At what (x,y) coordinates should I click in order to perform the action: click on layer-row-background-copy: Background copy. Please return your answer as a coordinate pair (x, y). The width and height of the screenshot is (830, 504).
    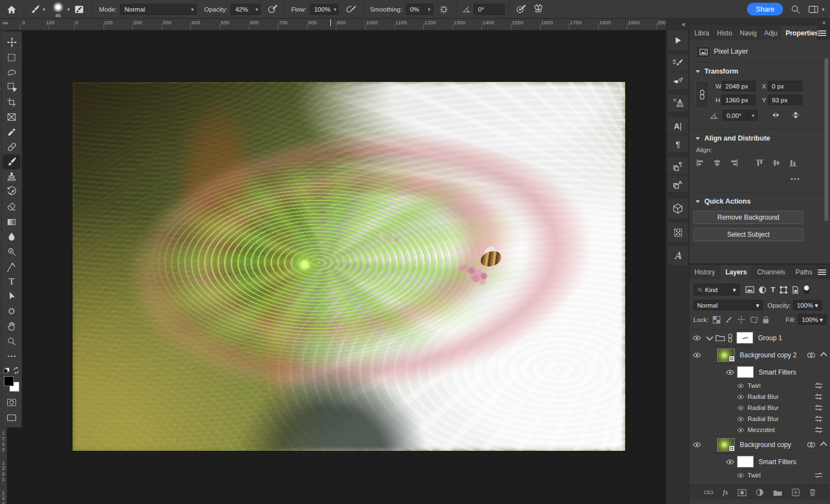
    Looking at the image, I should click on (760, 445).